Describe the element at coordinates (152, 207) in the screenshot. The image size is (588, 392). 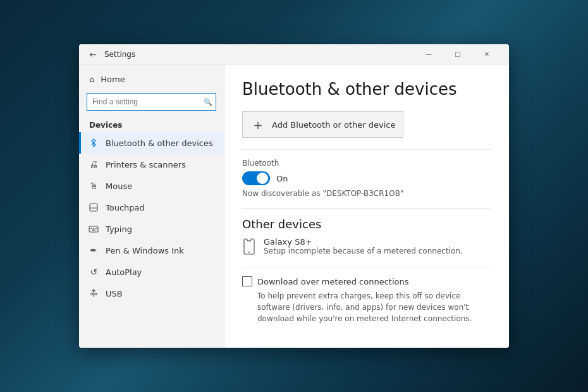
I see `sidebar-item-touchpad: Touchpad` at that location.